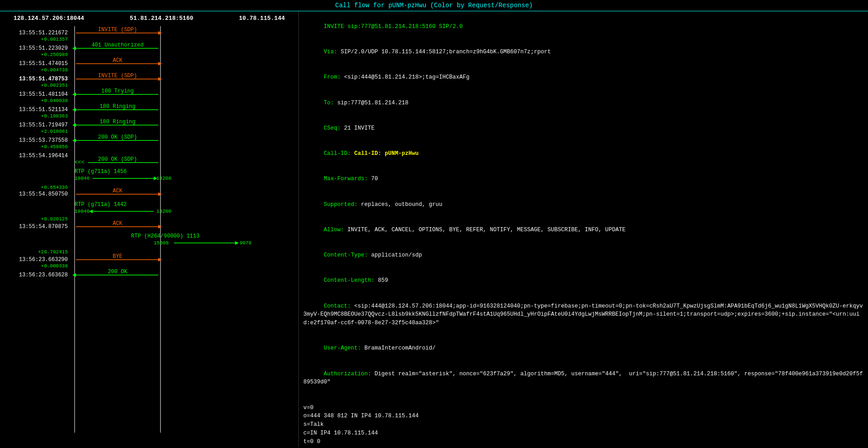 The image size is (868, 448). I want to click on sip-maxfwd-key: Max-Forwards:, so click(347, 179).